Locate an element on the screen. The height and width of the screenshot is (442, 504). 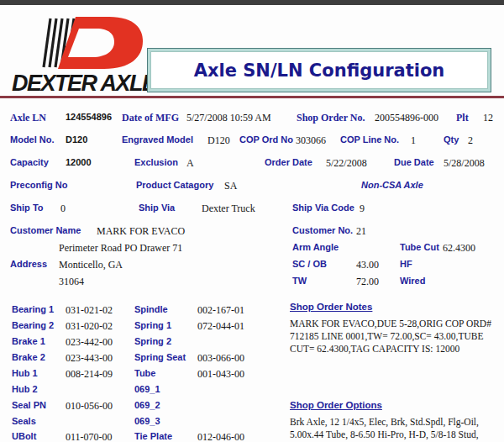
ship-to-value: 0 is located at coordinates (63, 208).